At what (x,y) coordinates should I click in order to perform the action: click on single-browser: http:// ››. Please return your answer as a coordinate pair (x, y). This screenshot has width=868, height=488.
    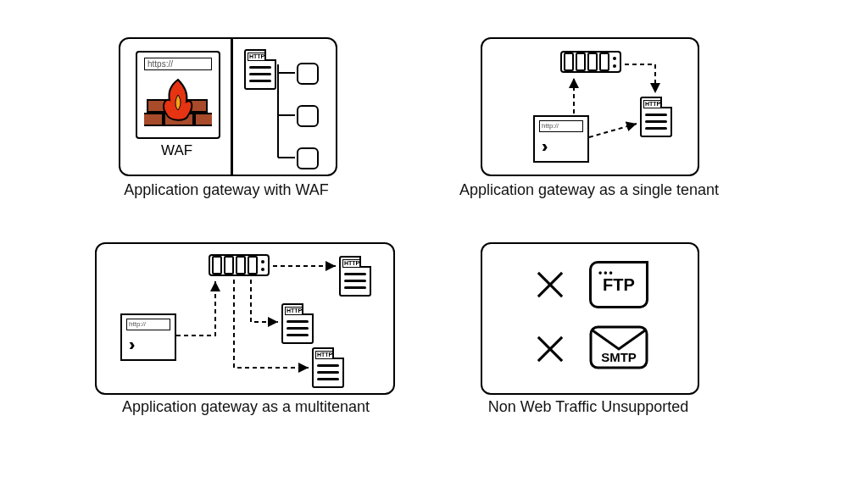
    Looking at the image, I should click on (561, 139).